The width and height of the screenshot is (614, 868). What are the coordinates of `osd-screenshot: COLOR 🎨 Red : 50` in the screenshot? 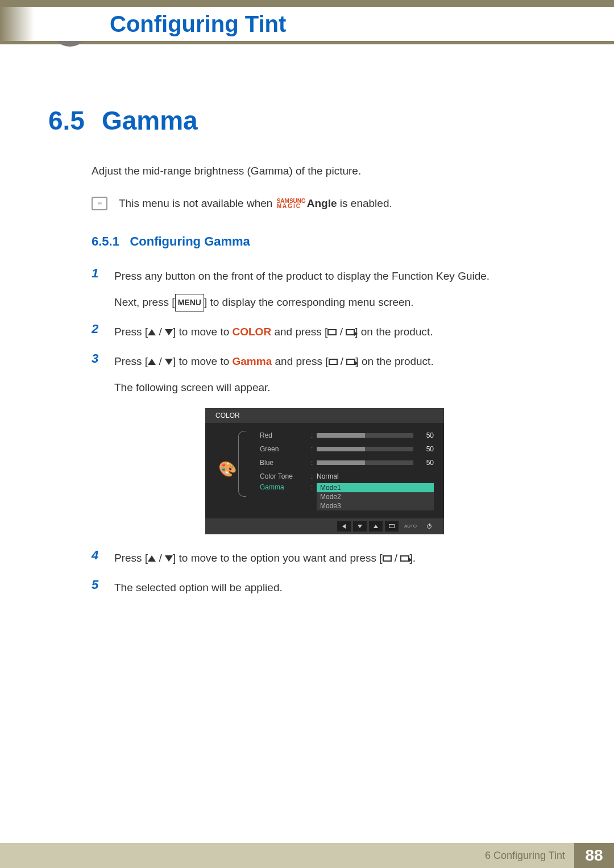 It's located at (385, 471).